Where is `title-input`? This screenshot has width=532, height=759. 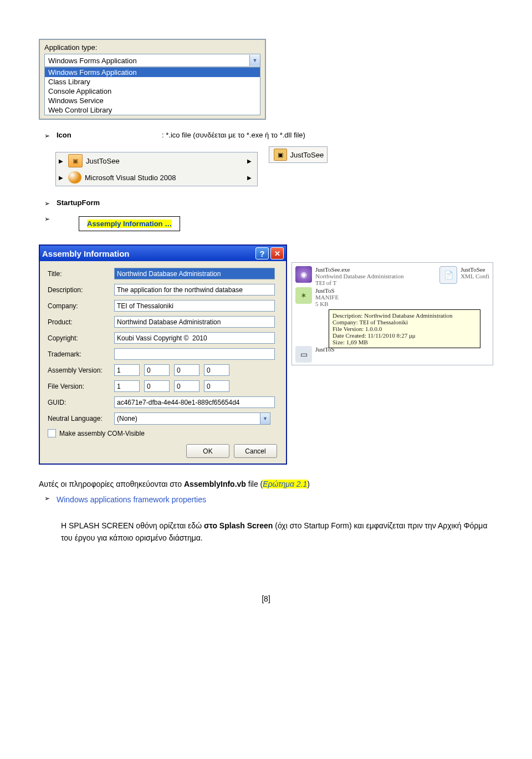 title-input is located at coordinates (195, 274).